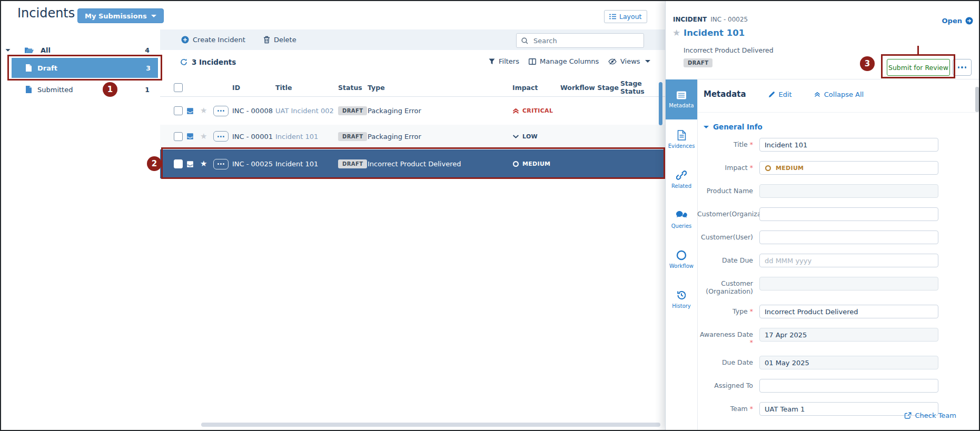  I want to click on tab-history: History, so click(681, 299).